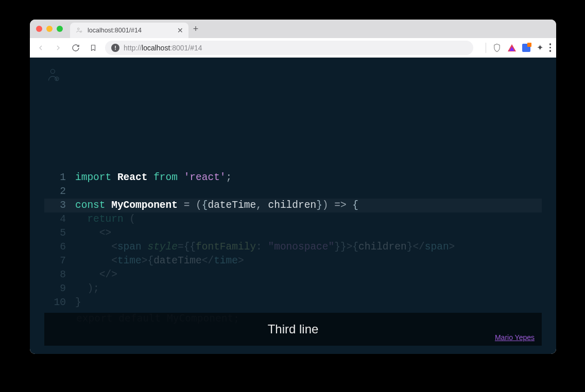  What do you see at coordinates (93, 48) in the screenshot?
I see `bookmark-button` at bounding box center [93, 48].